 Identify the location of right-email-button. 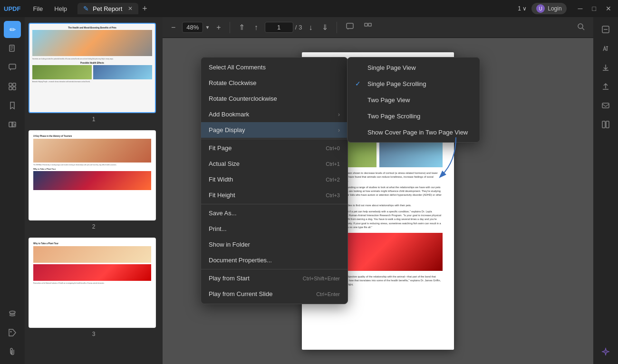
(606, 105).